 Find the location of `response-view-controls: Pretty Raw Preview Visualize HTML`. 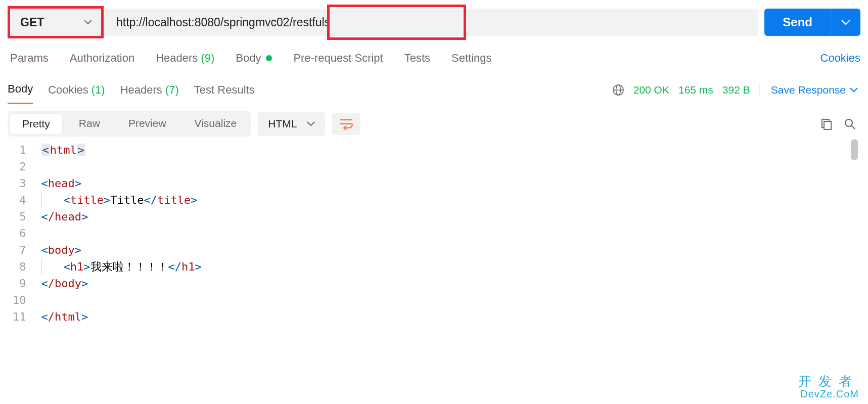

response-view-controls: Pretty Raw Preview Visualize HTML is located at coordinates (434, 120).